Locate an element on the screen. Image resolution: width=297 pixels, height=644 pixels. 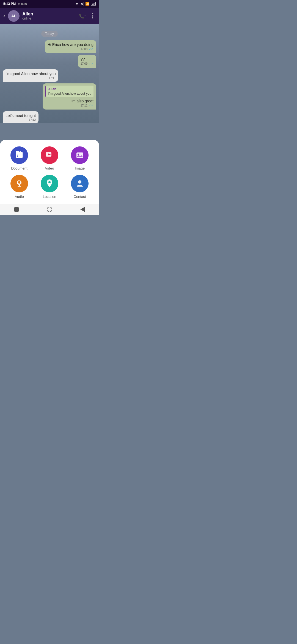
document-label: Document is located at coordinates (19, 168).